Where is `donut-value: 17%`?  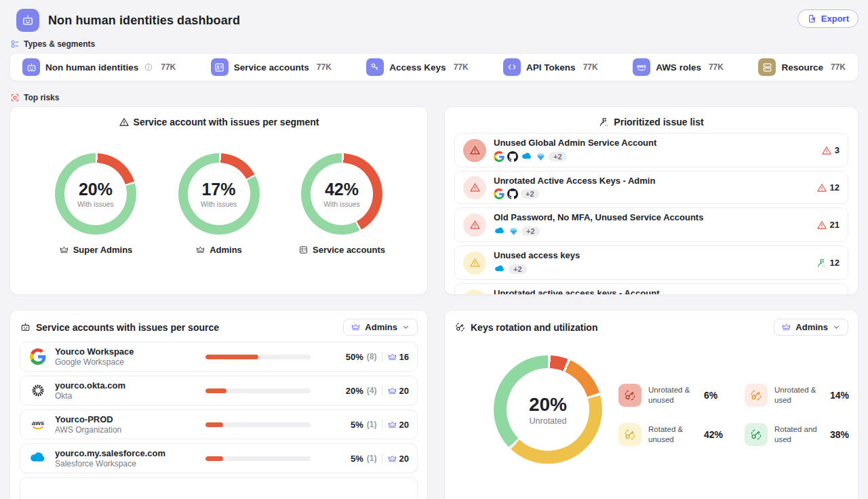
donut-value: 17% is located at coordinates (218, 190).